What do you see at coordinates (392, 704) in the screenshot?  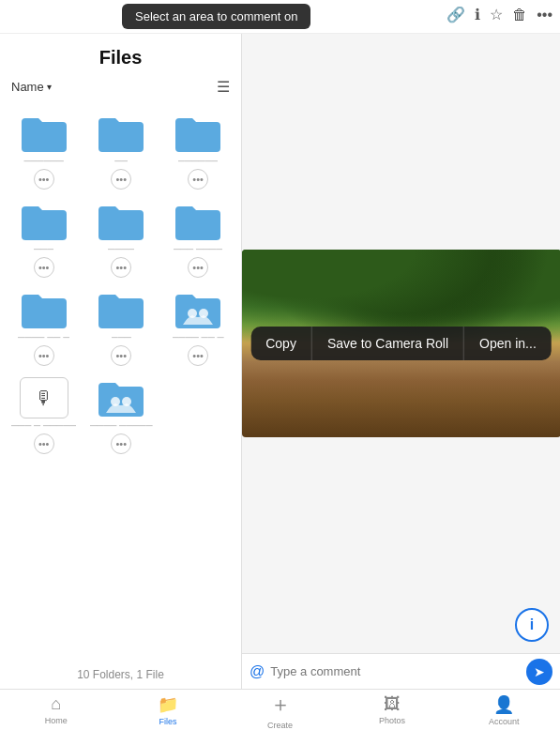 I see `photos-icon: 🖼` at bounding box center [392, 704].